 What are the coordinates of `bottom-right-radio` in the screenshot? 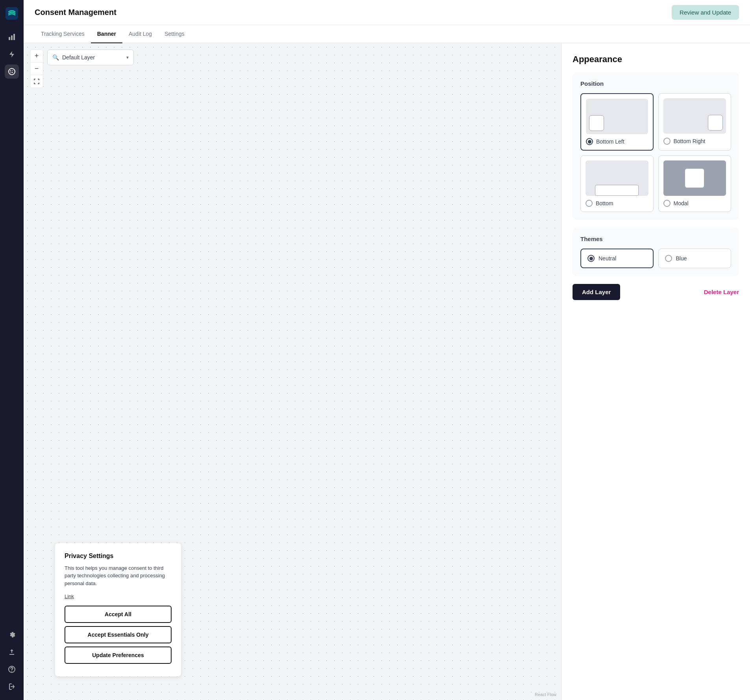 It's located at (667, 141).